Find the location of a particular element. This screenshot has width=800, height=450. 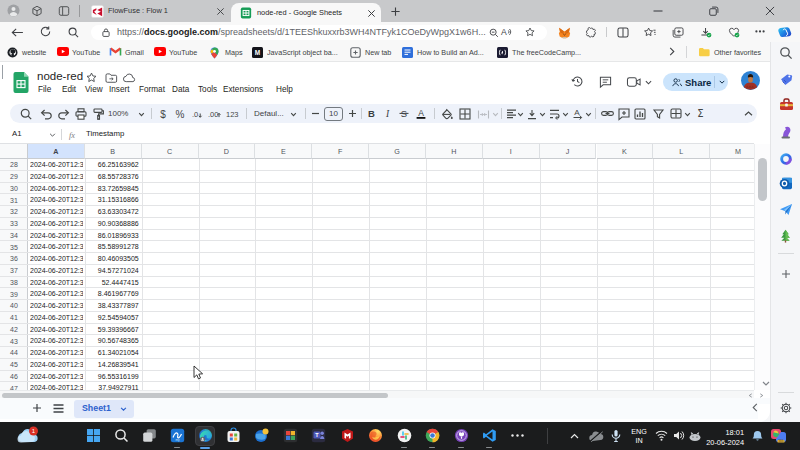

document-title: node-red is located at coordinates (60, 76).